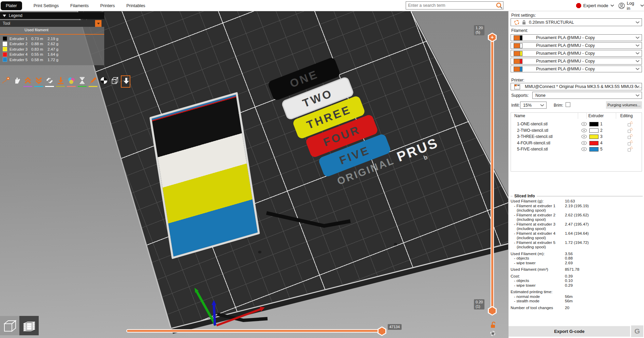 This screenshot has width=644, height=338. Describe the element at coordinates (126, 82) in the screenshot. I see `legend-toggle-icon` at that location.